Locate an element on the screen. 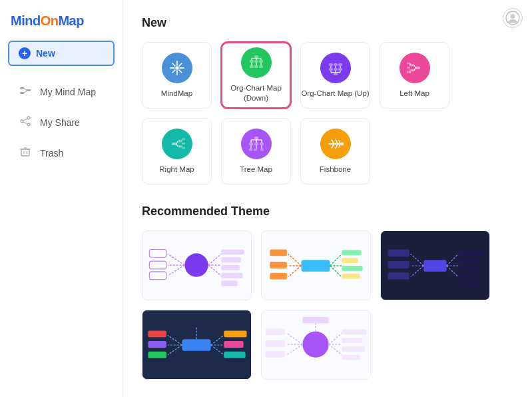 This screenshot has height=397, width=532. org-chart-down-icon is located at coordinates (256, 63).